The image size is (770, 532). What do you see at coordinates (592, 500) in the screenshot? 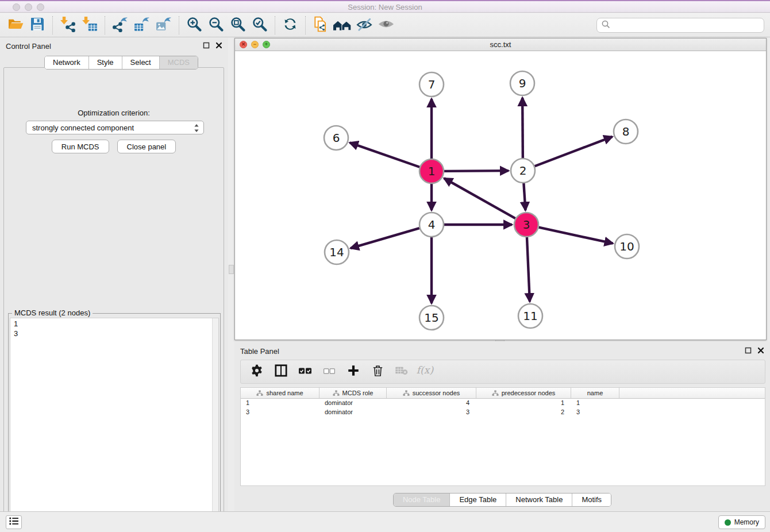
I see `tab-motifs: Motifs` at bounding box center [592, 500].